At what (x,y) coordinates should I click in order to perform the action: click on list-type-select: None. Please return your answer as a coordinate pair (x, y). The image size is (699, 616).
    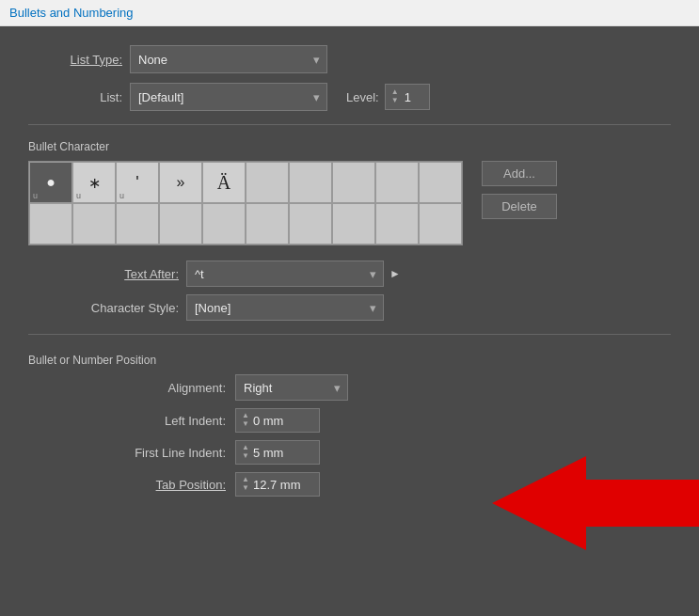
    Looking at the image, I should click on (229, 59).